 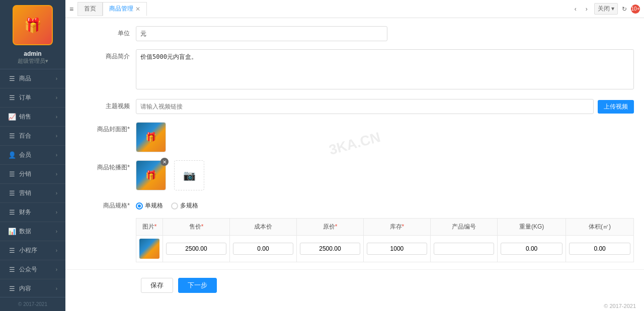 What do you see at coordinates (33, 79) in the screenshot?
I see `sidebar-item-goods: ☰商品 ›` at bounding box center [33, 79].